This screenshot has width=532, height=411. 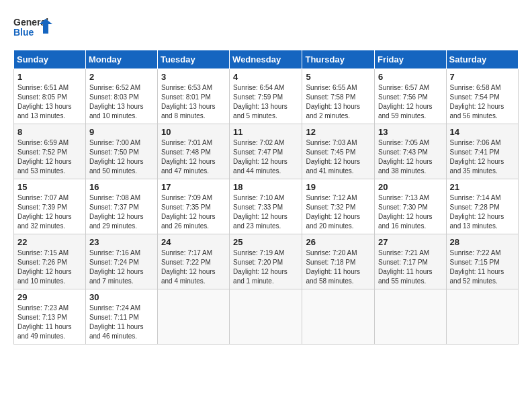 What do you see at coordinates (193, 207) in the screenshot?
I see `calendar-cell: 17 Sunrise: 7:09 AMSunset: 7:35 PMDaylig…` at bounding box center [193, 207].